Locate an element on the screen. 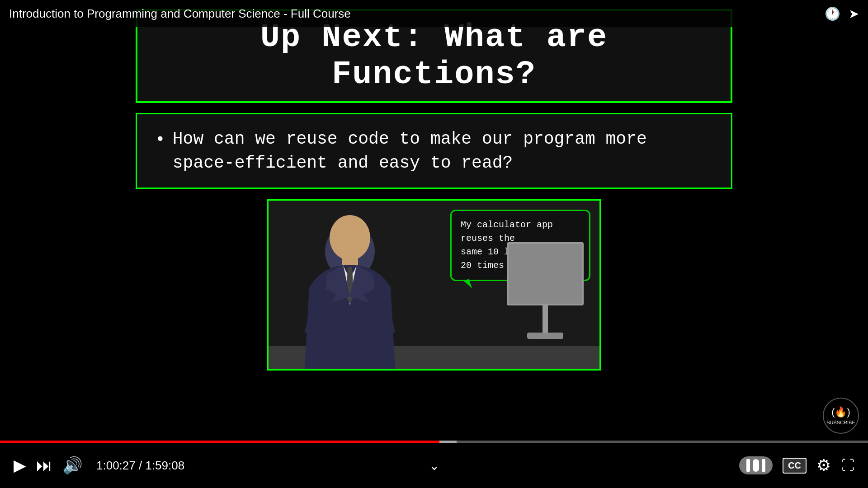  pause-toggle-indicator is located at coordinates (756, 465).